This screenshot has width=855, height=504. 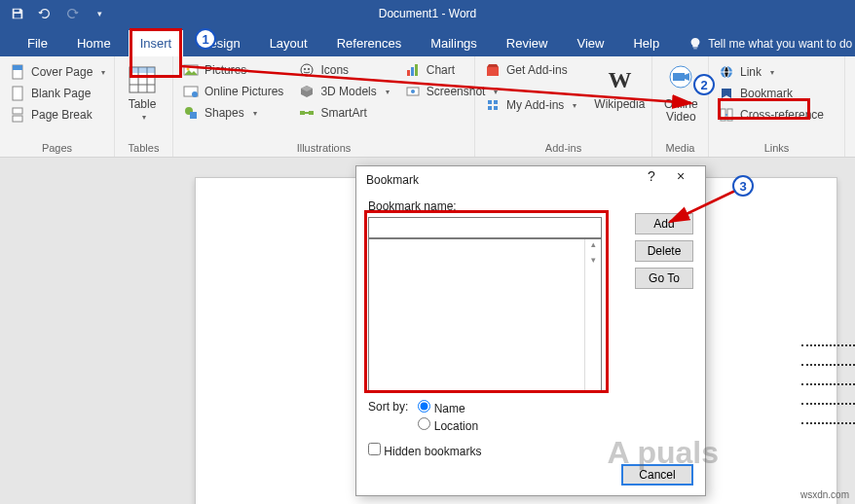 I want to click on chart-icon, so click(x=413, y=70).